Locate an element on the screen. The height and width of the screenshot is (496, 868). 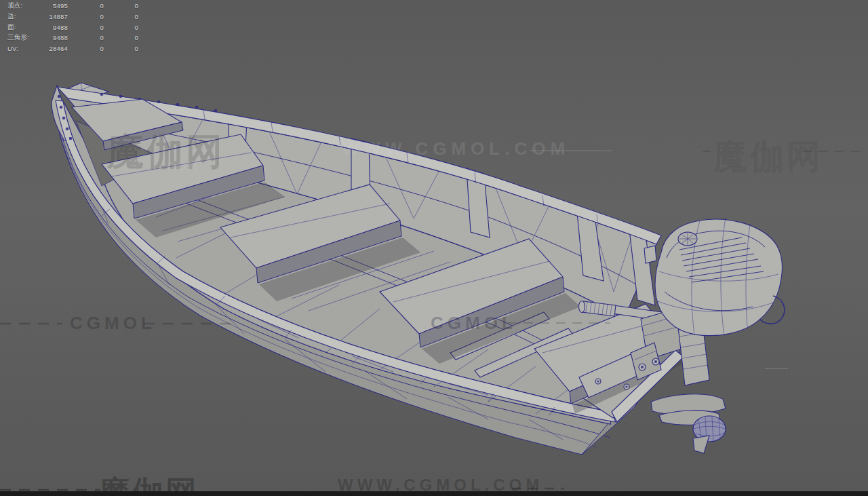
hud-row-uv: UV: 28464 0 0 is located at coordinates (72, 49).